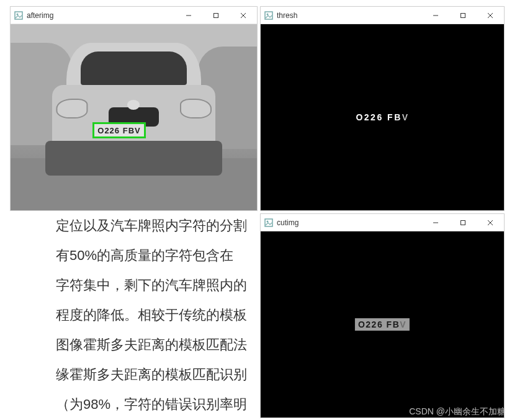 The width and height of the screenshot is (512, 420). What do you see at coordinates (349, 16) in the screenshot?
I see `window-title: thresh` at bounding box center [349, 16].